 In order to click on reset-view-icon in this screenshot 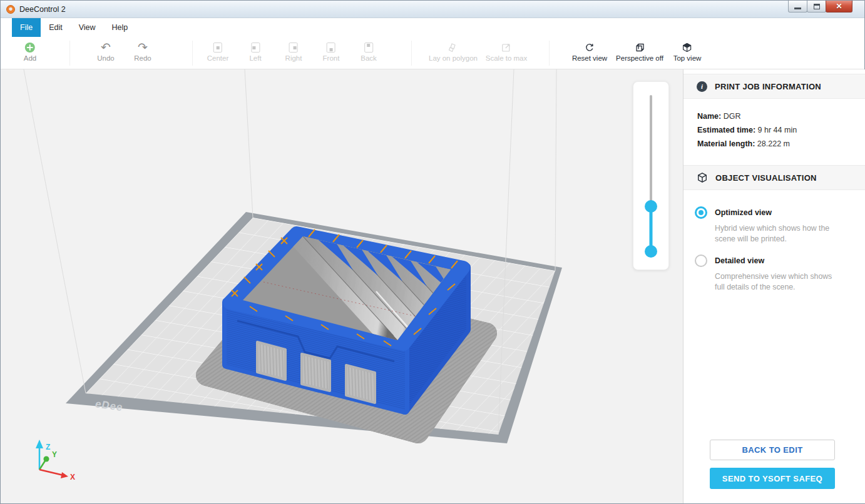, I will do `click(590, 48)`.